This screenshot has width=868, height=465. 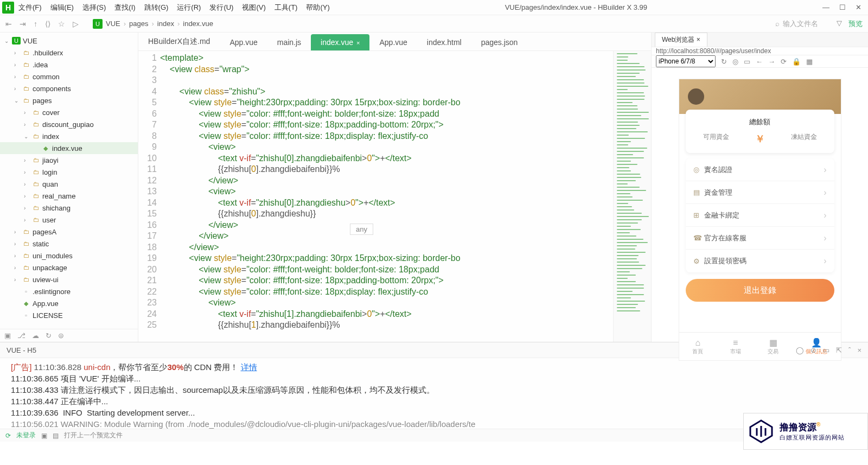 What do you see at coordinates (9, 24) in the screenshot?
I see `nav-back-icon: ⇤` at bounding box center [9, 24].